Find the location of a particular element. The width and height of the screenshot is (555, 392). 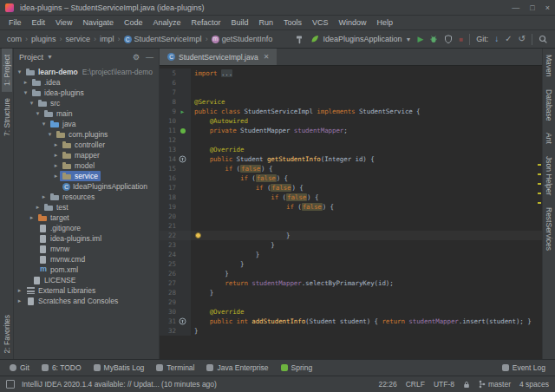

code-line-14: 14 public Student getStudentInfo(Integer… is located at coordinates (350, 160).